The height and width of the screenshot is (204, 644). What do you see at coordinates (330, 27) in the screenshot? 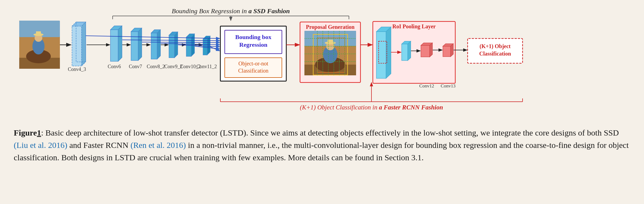
I see `svg-text: Proposal Generation` at bounding box center [330, 27].